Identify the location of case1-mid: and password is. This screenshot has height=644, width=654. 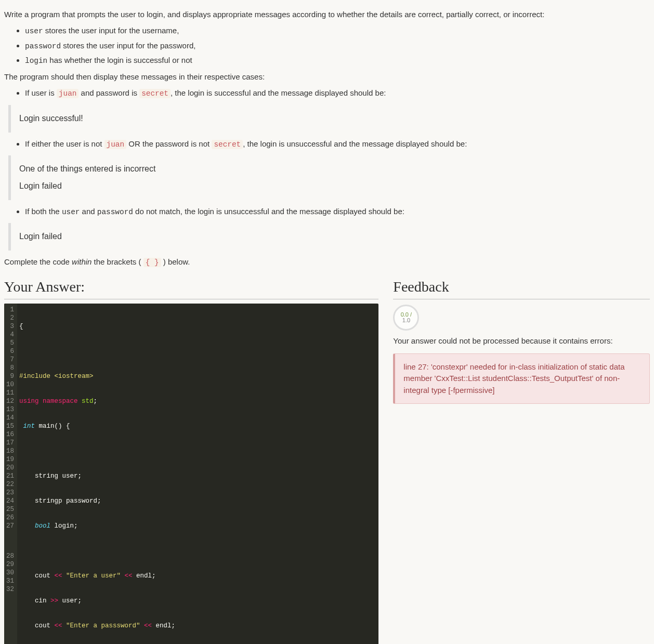
(109, 93).